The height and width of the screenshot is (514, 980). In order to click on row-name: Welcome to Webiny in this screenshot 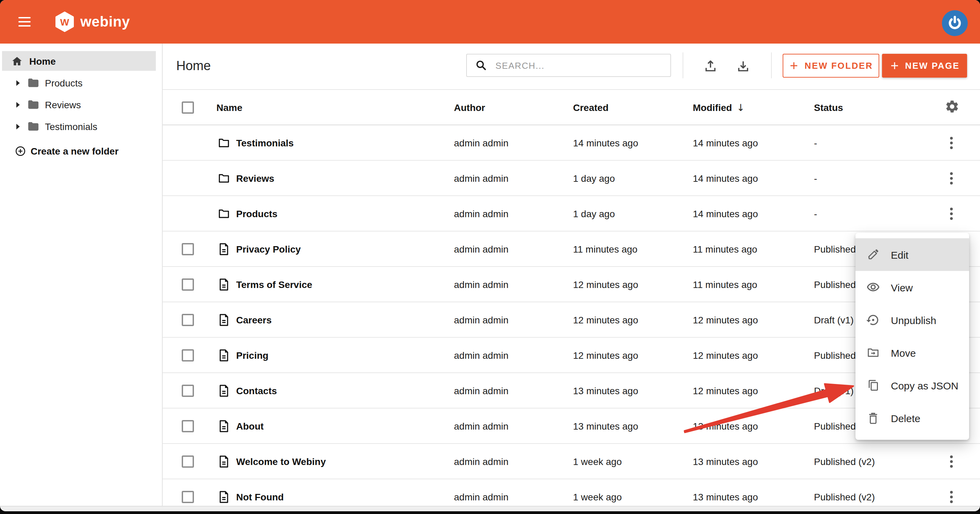, I will do `click(281, 461)`.